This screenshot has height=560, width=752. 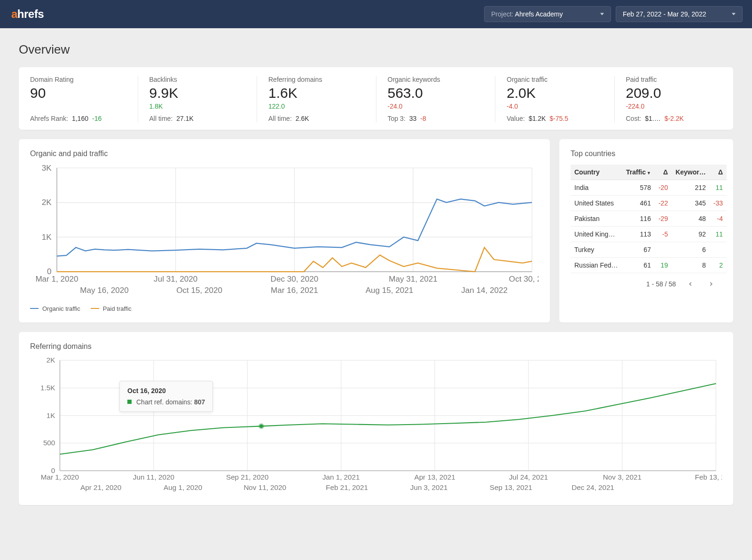 I want to click on svg-text: 500, so click(x=49, y=443).